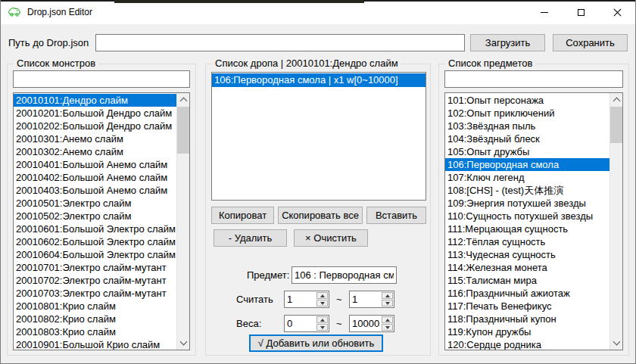 The image size is (636, 364). Describe the element at coordinates (301, 324) in the screenshot. I see `weight-min-input` at that location.